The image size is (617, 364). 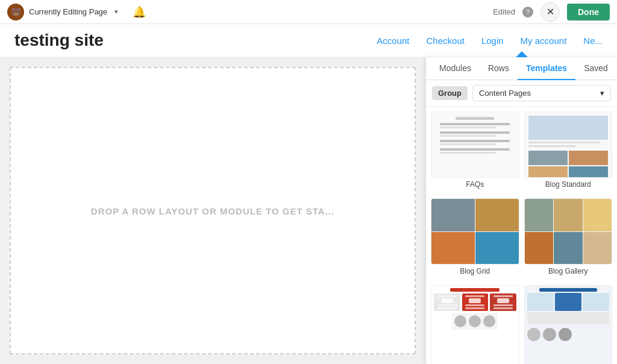 I want to click on topbar-left: 🐻 Currently Editing Page ▾ 🔔, so click(x=77, y=12).